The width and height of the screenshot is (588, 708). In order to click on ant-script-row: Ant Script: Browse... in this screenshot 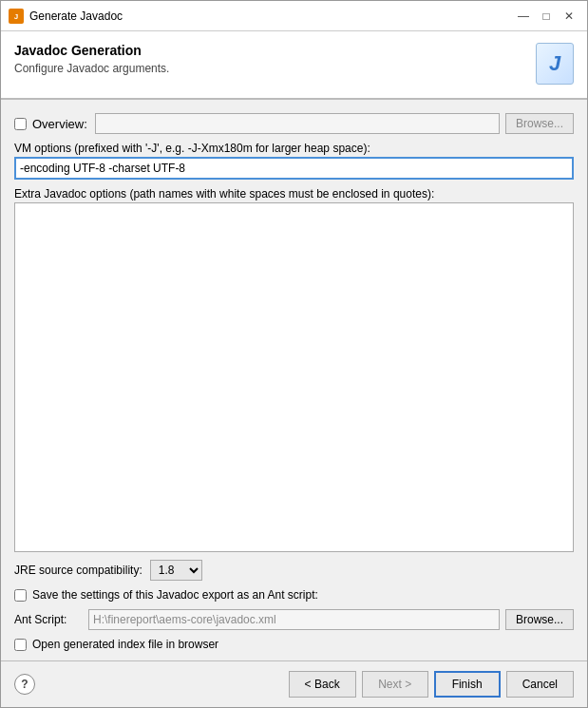, I will do `click(294, 620)`.